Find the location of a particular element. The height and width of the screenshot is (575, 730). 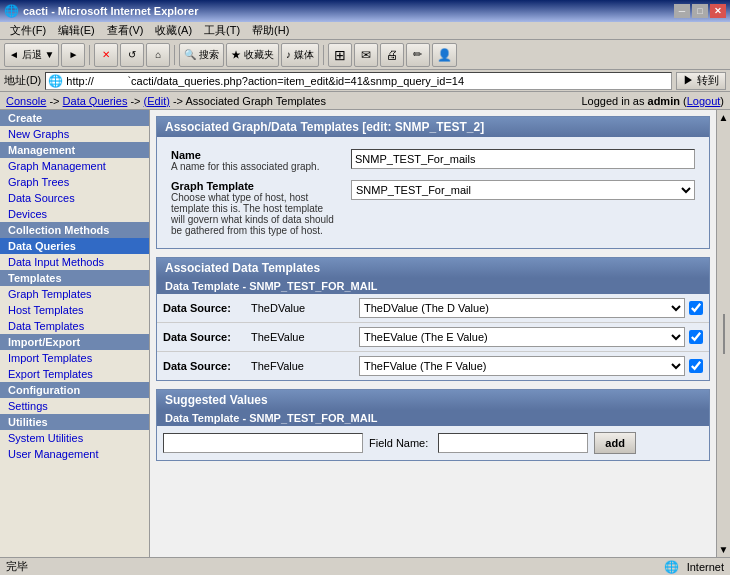

home-button: ⌂ is located at coordinates (158, 55).